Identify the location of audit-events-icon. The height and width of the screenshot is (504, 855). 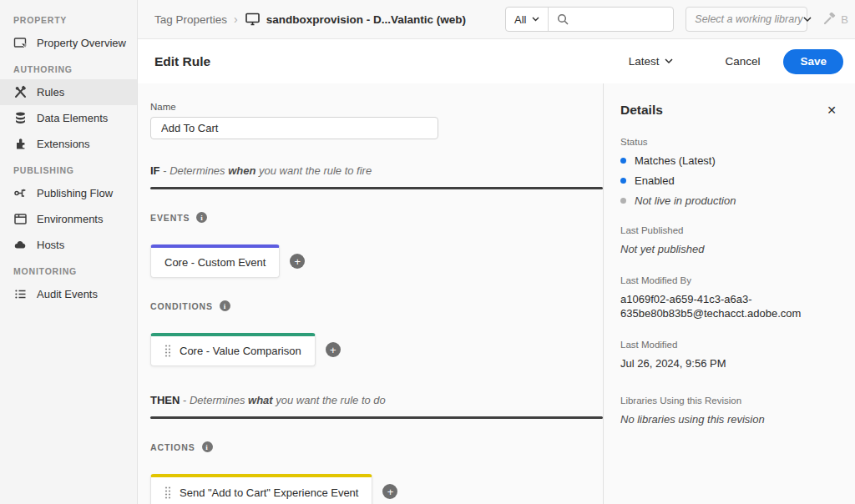
(20, 294).